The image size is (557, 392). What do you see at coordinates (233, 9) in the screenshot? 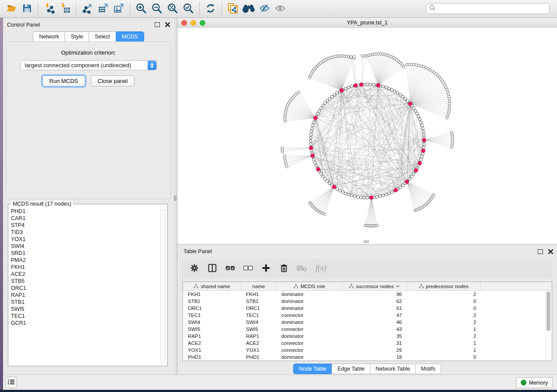
I see `clone-network-button` at bounding box center [233, 9].